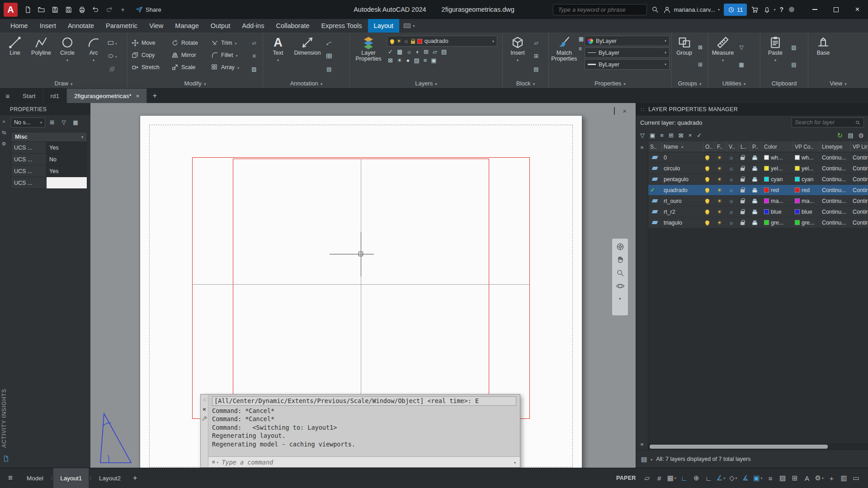 The width and height of the screenshot is (868, 488). Describe the element at coordinates (723, 60) in the screenshot. I see `measure-chevron-icon` at that location.